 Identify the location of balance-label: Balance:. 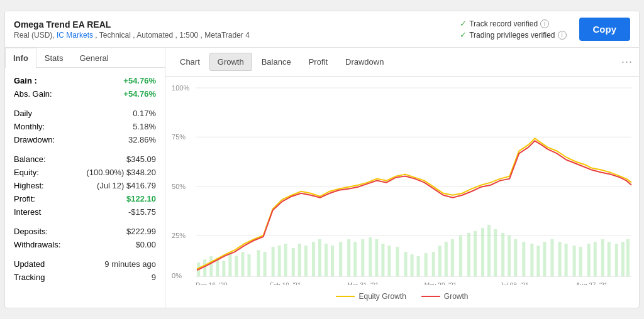
(30, 160).